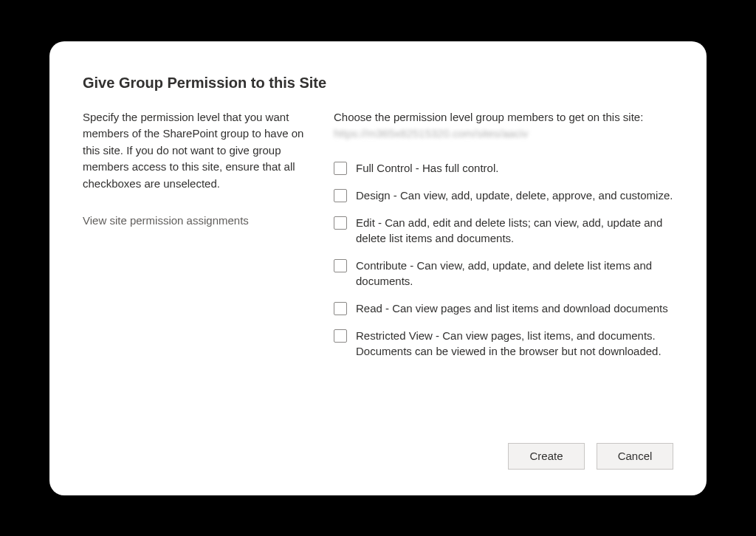 This screenshot has height=536, width=756. I want to click on permission-label: Restricted View - Can view pages, list i…, so click(515, 343).